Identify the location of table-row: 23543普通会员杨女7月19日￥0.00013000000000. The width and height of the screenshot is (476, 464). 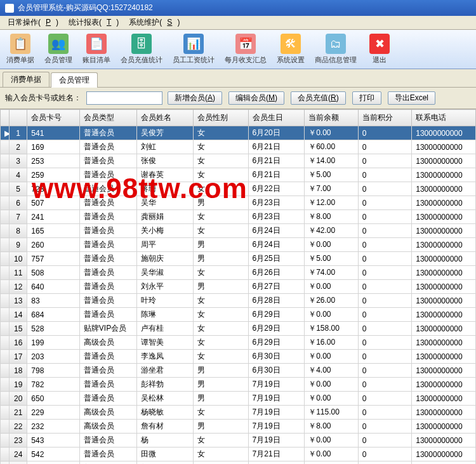
(239, 441).